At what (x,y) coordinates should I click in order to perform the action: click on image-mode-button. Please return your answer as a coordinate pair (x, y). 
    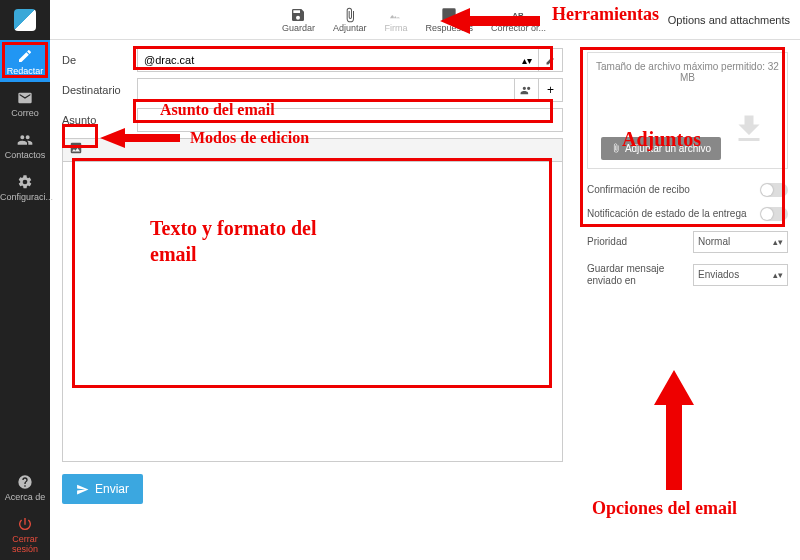
    Looking at the image, I should click on (76, 150).